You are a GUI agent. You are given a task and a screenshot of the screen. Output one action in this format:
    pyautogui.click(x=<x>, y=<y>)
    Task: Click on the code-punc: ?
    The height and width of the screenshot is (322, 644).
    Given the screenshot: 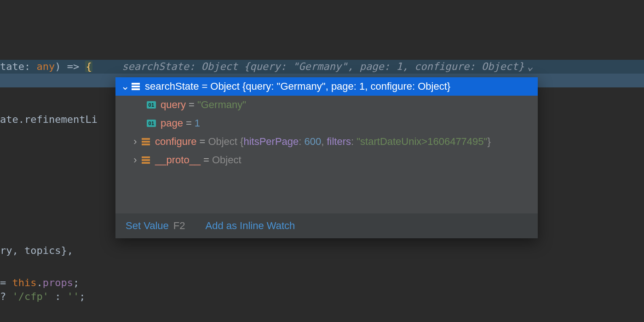 What is the action you would take?
    pyautogui.click(x=6, y=296)
    